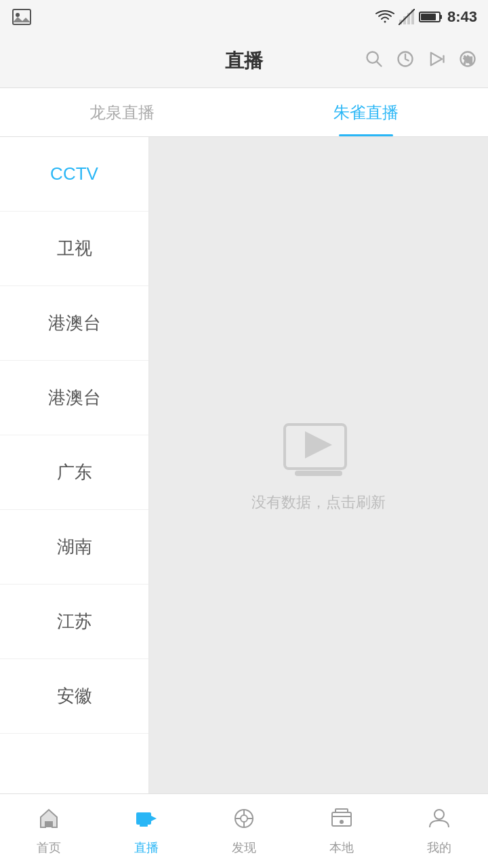 The image size is (488, 868). I want to click on search-icon, so click(374, 61).